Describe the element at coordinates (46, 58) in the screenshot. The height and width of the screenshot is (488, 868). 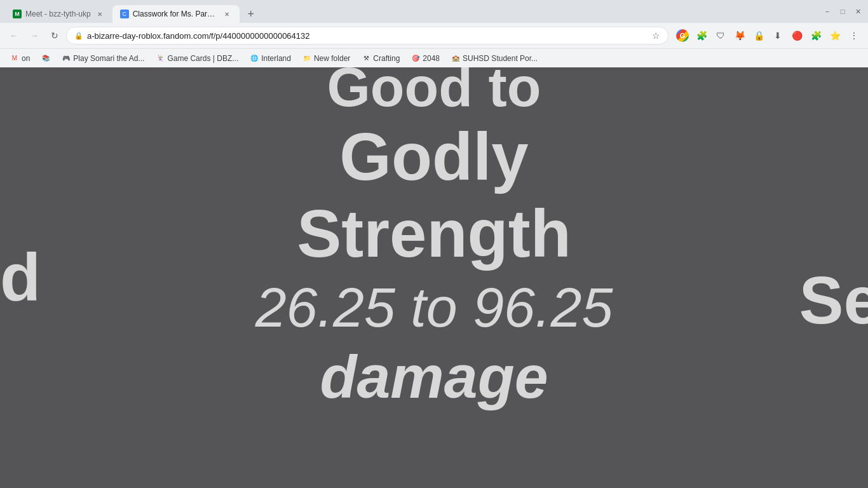
I see `bookmark-classwork2: 📚` at that location.